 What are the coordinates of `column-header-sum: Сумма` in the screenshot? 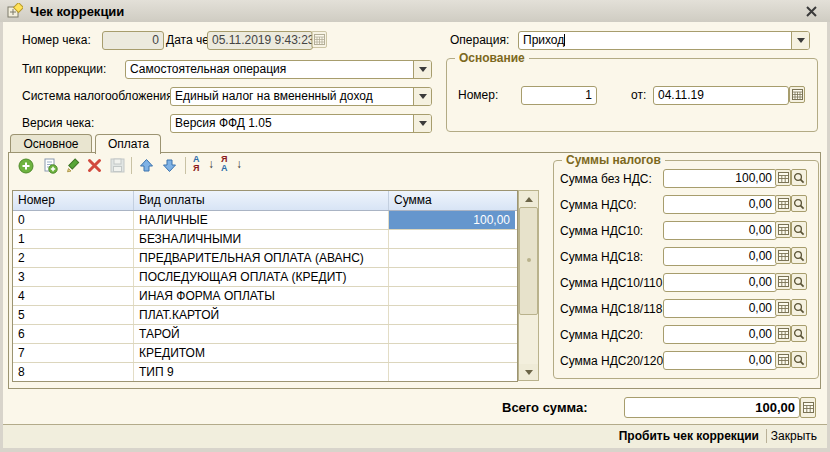 It's located at (452, 200).